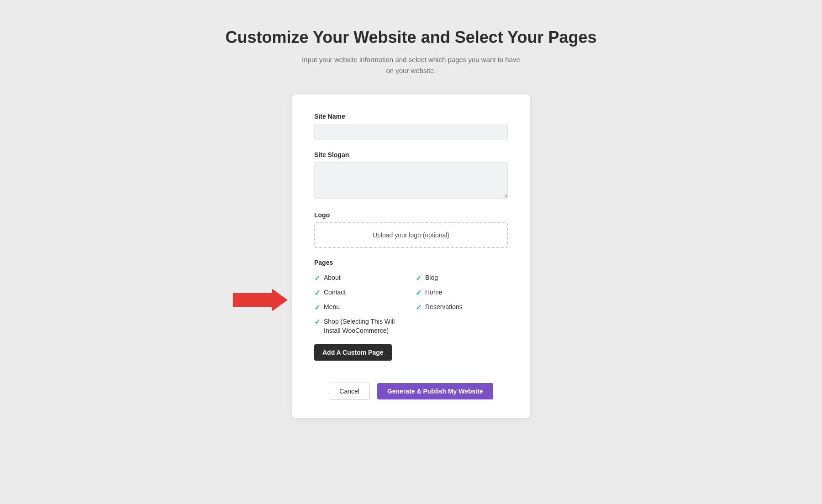 The height and width of the screenshot is (504, 822). Describe the element at coordinates (411, 235) in the screenshot. I see `logo-upload-text: Upload your logo (optional)` at that location.